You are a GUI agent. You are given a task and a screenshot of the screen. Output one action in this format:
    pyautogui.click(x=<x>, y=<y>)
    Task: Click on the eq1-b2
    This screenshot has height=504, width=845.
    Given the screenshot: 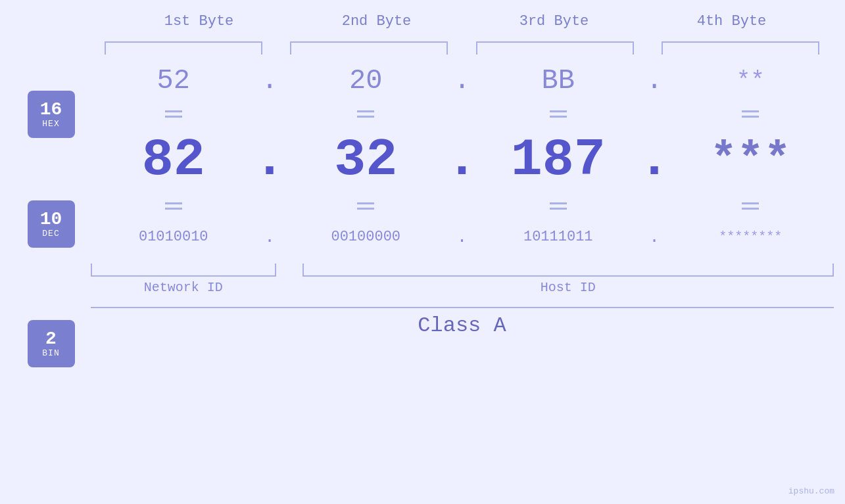 What is the action you would take?
    pyautogui.click(x=366, y=114)
    